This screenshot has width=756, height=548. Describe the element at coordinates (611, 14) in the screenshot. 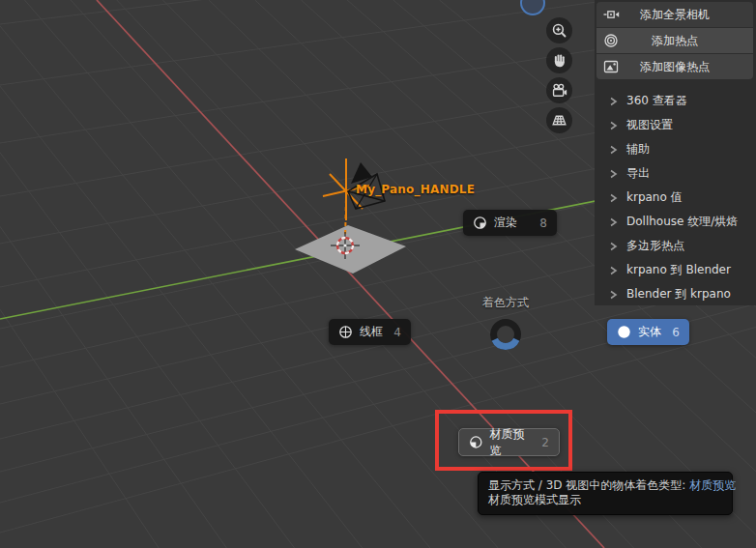

I see `panorama-camera-icon` at that location.